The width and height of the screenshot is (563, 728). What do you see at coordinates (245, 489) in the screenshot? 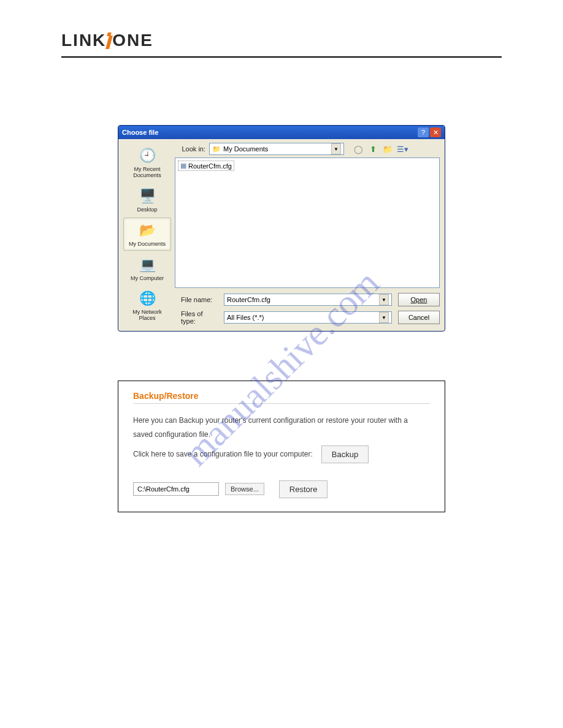
I see `browse-button: Browse...` at bounding box center [245, 489].